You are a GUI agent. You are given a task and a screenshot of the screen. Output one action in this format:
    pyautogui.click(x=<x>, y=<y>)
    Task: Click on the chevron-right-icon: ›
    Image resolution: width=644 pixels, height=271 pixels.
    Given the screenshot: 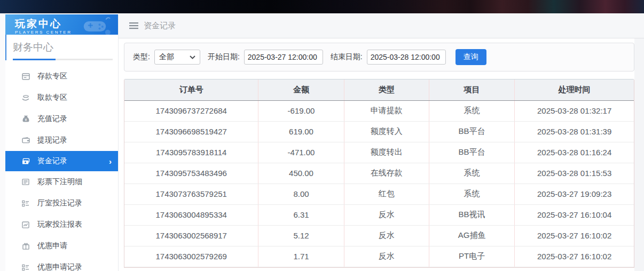 What is the action you would take?
    pyautogui.click(x=110, y=161)
    